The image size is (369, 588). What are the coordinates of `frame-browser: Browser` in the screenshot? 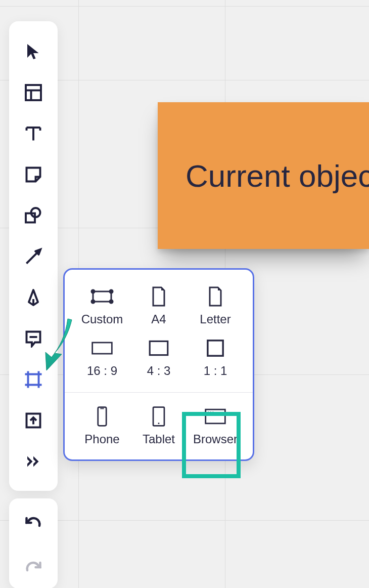 It's located at (215, 426).